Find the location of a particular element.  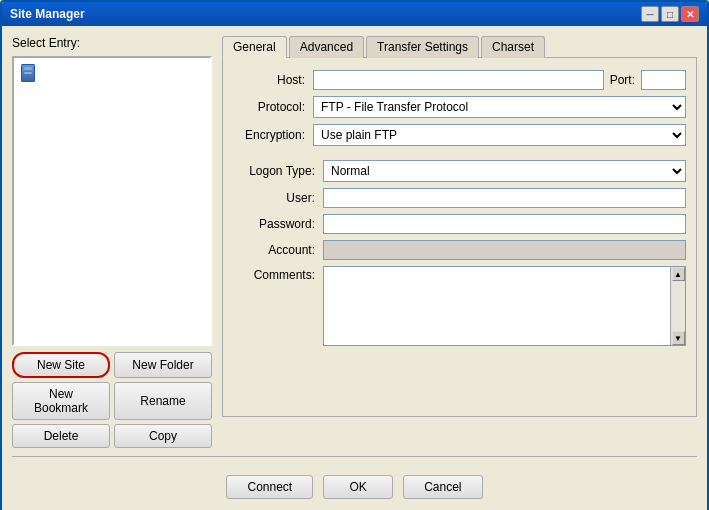

tab-charset: Charset is located at coordinates (513, 47).